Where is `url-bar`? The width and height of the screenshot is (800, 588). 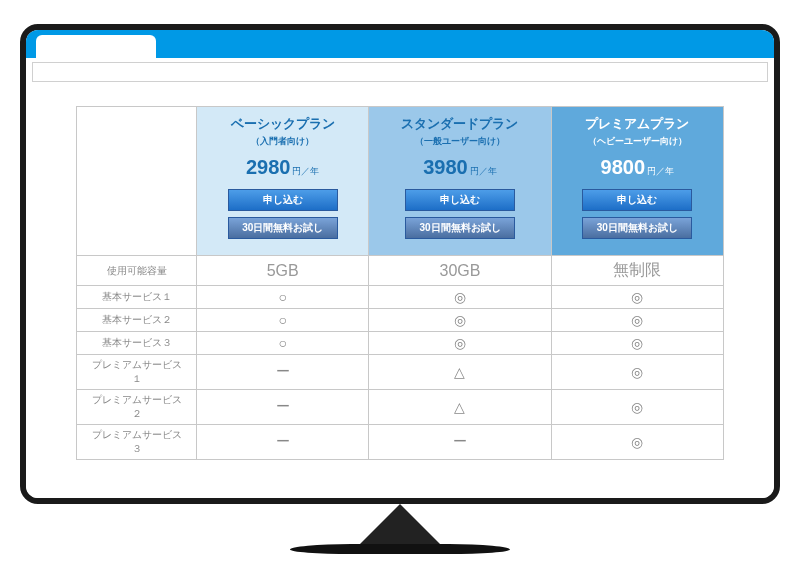 url-bar is located at coordinates (400, 72).